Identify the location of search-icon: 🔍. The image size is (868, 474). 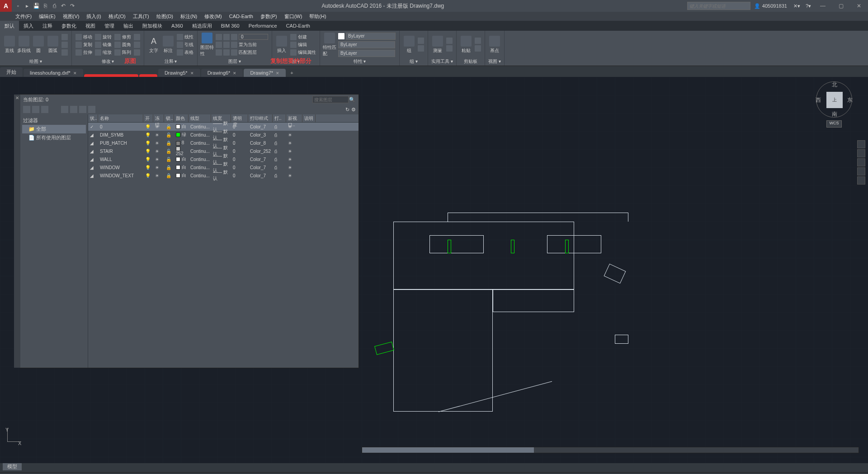
(352, 100).